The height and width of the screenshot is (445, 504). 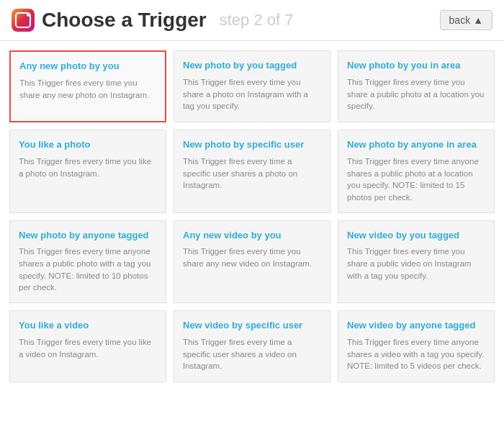 I want to click on step-indicator: step 2 of 7, so click(x=330, y=20).